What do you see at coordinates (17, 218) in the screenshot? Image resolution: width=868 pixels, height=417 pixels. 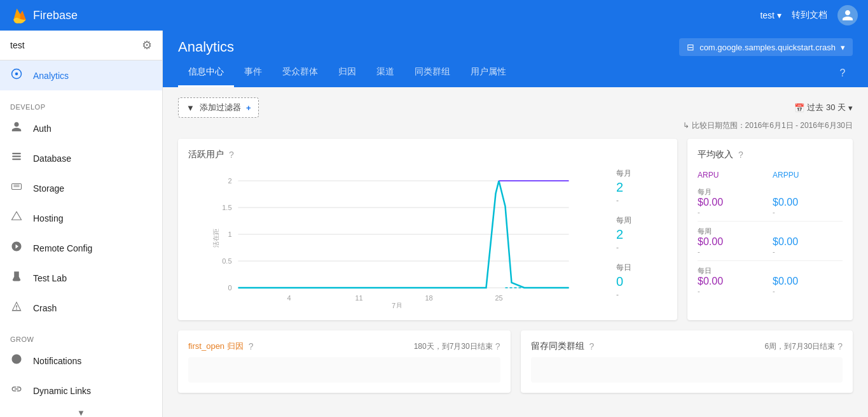 I see `hosting-icon` at bounding box center [17, 218].